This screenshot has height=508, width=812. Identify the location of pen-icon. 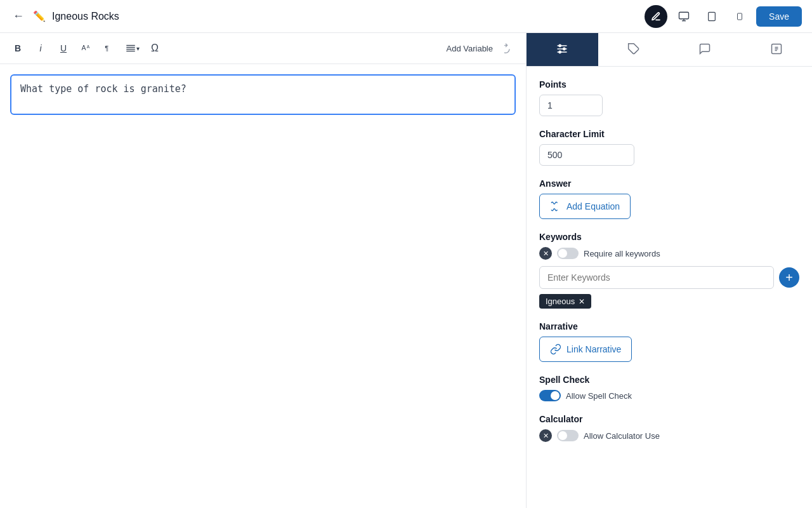
(656, 17).